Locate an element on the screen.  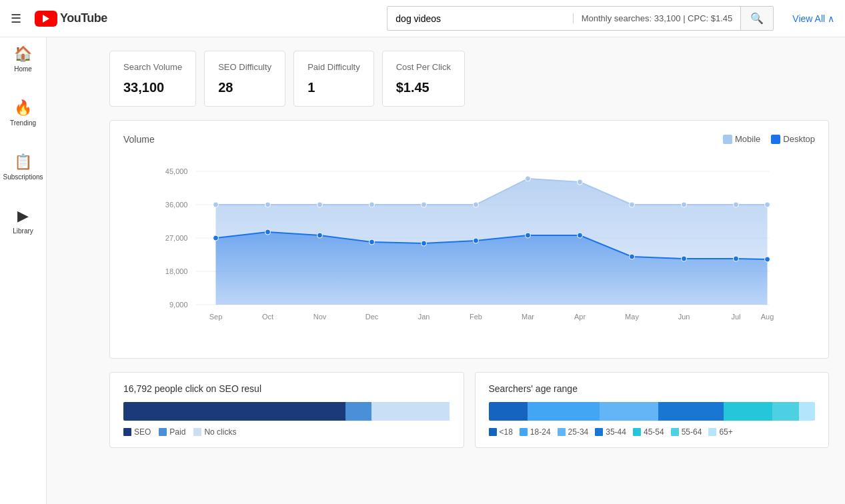
youtube-logo: YouTube is located at coordinates (71, 19).